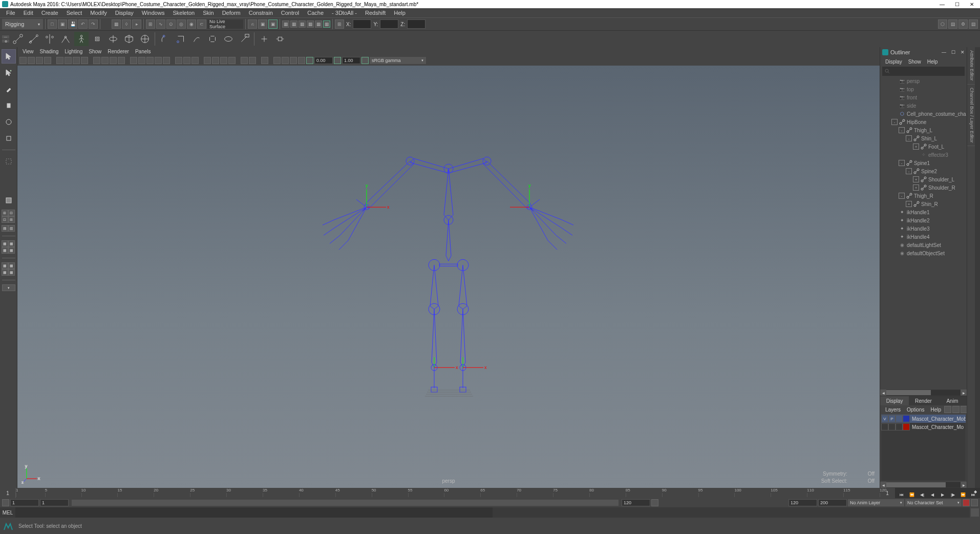 The width and height of the screenshot is (980, 534). I want to click on menu-deform: Deform, so click(231, 13).